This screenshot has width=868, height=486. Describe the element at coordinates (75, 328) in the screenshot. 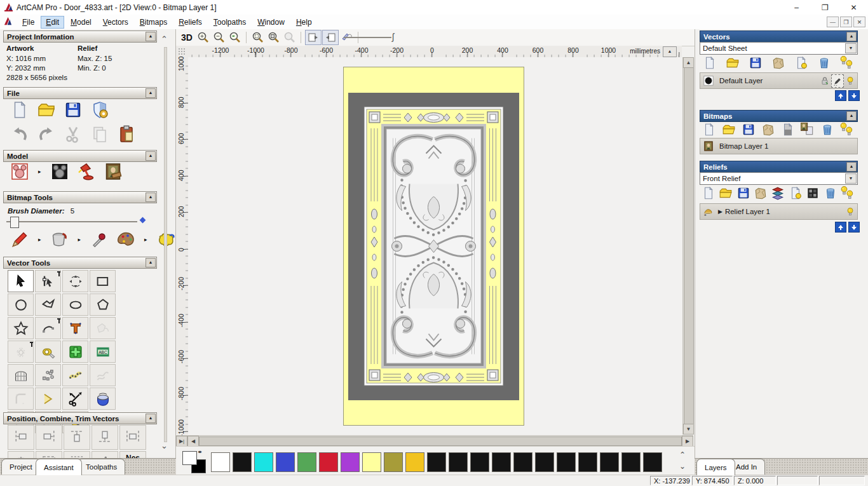

I see `text-tool-button` at that location.